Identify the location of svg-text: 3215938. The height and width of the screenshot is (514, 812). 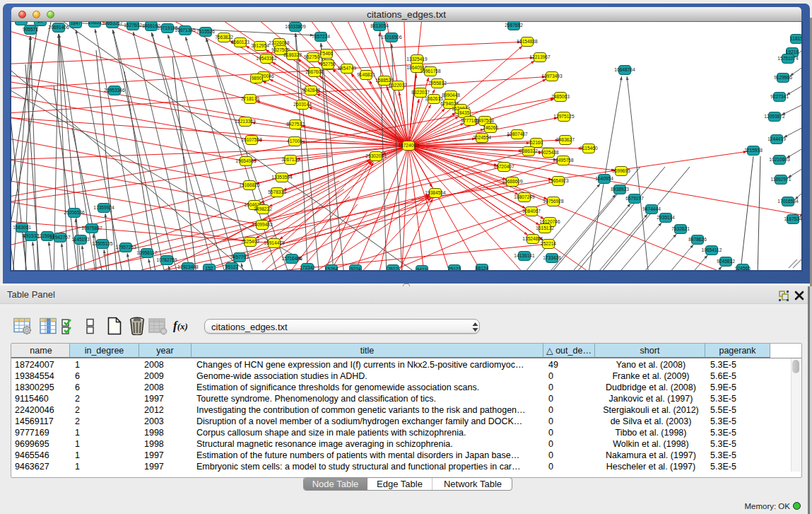
(753, 150).